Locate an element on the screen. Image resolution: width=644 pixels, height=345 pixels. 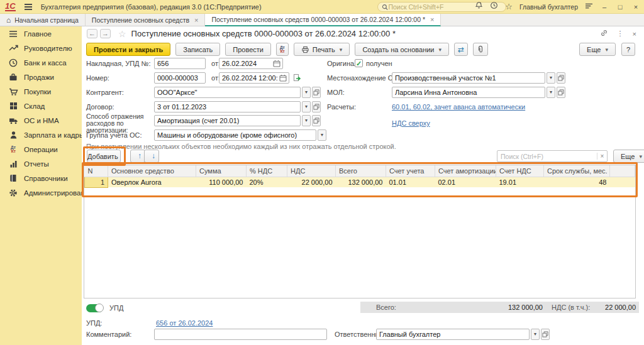
favorites-star-icon: ☆ is located at coordinates (509, 7).